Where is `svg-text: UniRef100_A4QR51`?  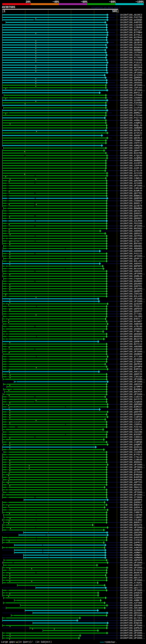 svg-text: UniRef100_A4QR51 is located at coordinates (131, 123).